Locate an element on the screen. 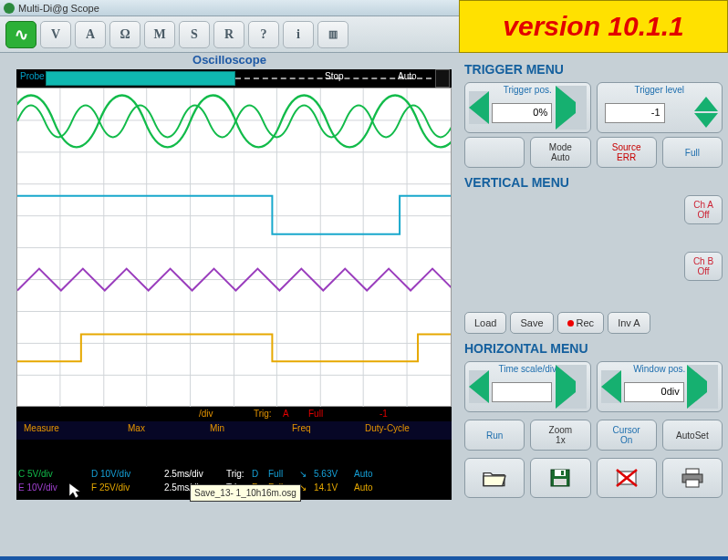 This screenshot has width=728, height=560. vertical-menu-title: VERTICAL MENU is located at coordinates (593, 182).